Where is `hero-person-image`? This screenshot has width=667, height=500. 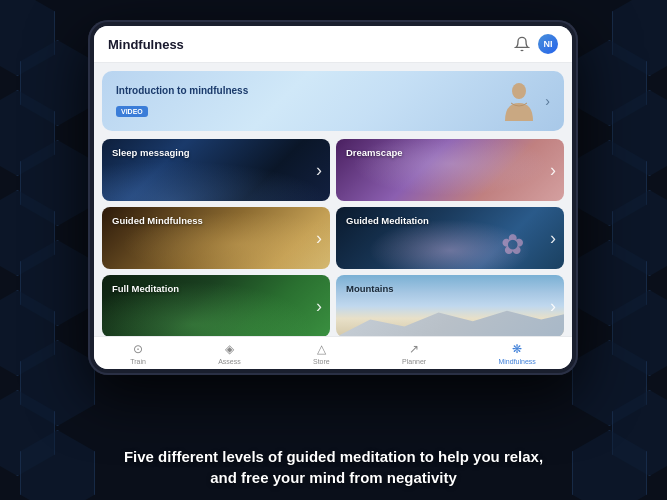
hero-person-image is located at coordinates (519, 101).